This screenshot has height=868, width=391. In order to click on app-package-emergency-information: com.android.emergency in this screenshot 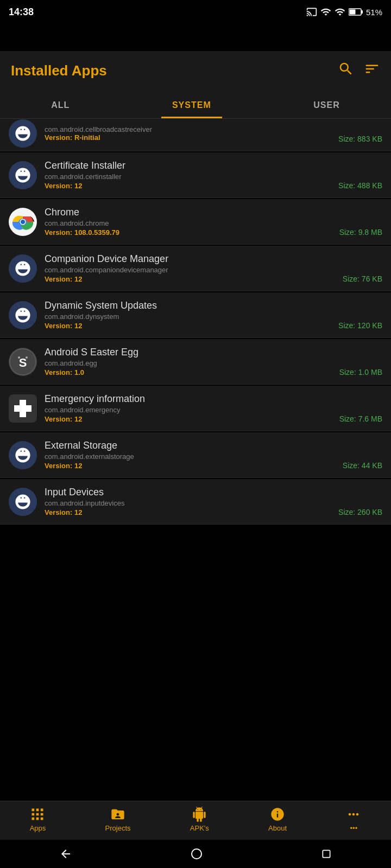, I will do `click(192, 410)`.